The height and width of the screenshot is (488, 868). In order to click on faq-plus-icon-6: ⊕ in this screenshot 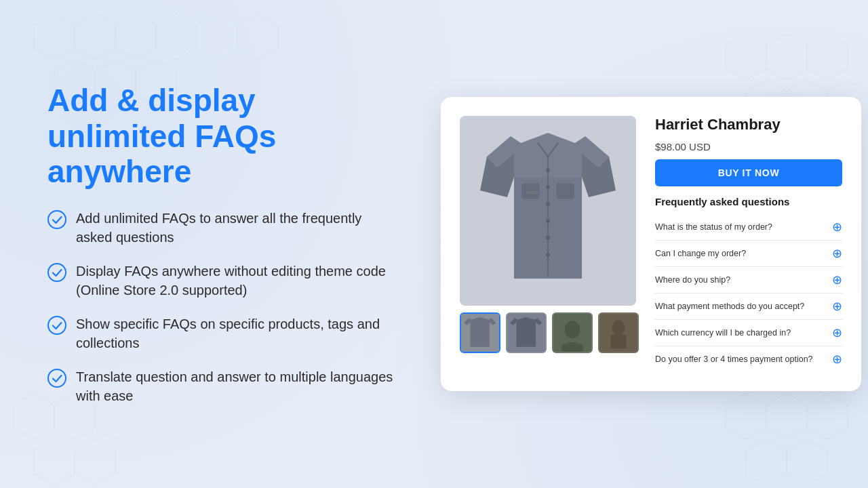, I will do `click(837, 359)`.